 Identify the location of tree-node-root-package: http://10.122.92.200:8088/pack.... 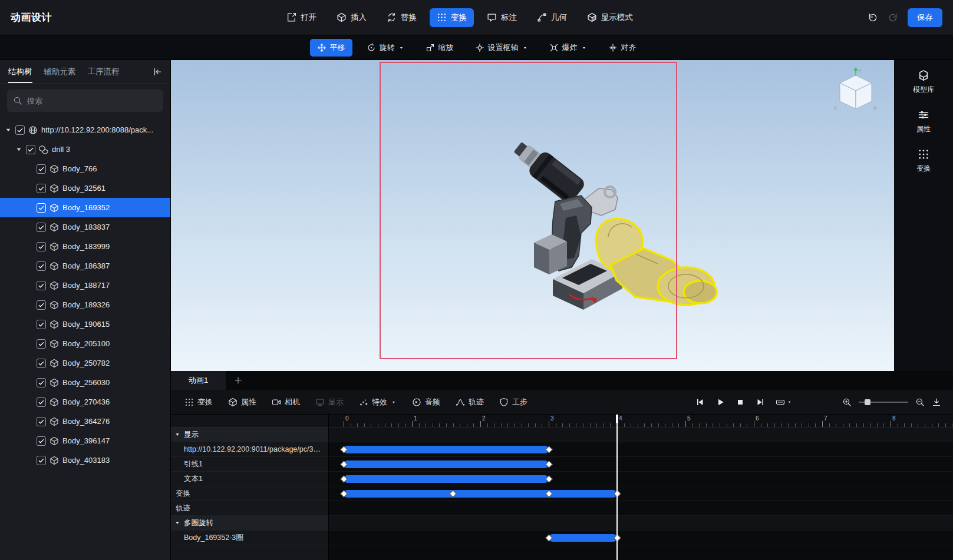
(85, 130).